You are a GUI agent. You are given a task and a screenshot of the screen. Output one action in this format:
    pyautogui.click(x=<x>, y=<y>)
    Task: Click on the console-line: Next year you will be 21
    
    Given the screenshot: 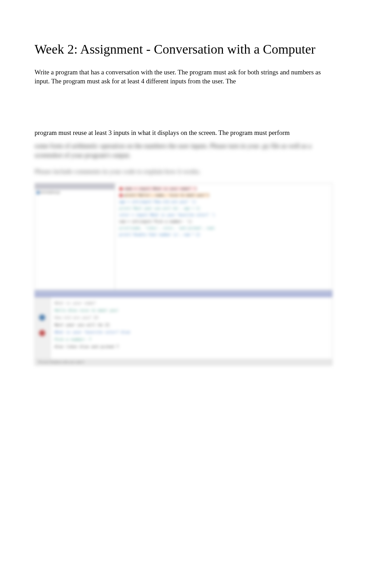 What is the action you would take?
    pyautogui.click(x=191, y=325)
    